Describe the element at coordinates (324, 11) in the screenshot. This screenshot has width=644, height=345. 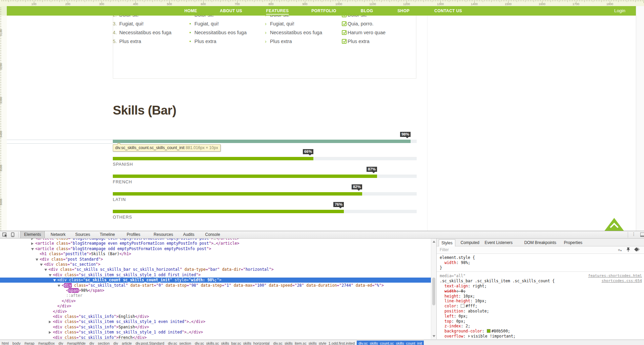
I see `nav-item-portfolio: PORTFOLIO` at that location.